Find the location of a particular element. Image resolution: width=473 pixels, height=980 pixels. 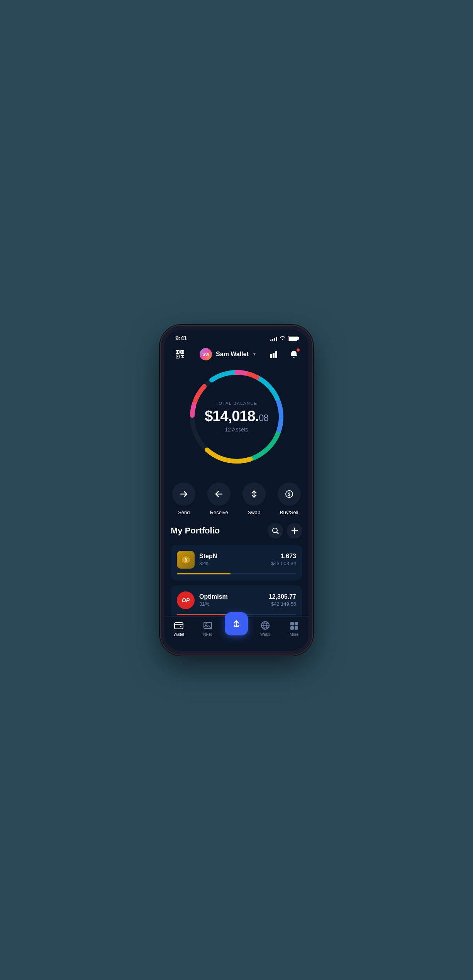

stepn-amount: 1.673 is located at coordinates (283, 556).